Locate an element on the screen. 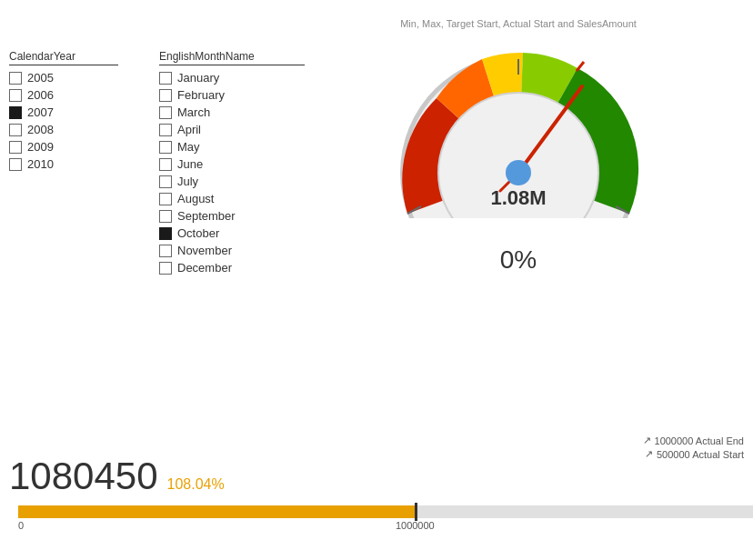  legend-actual-start-icon: ↗ is located at coordinates (649, 455).